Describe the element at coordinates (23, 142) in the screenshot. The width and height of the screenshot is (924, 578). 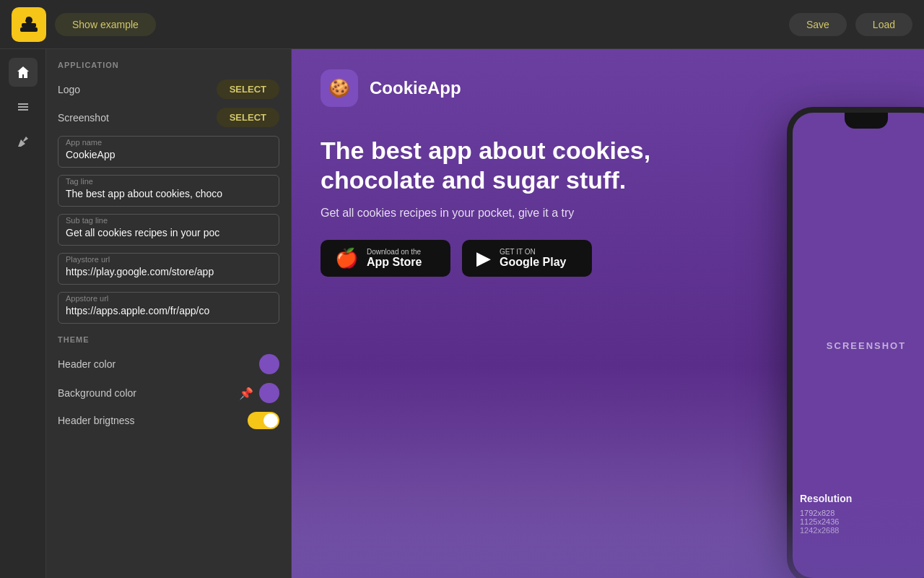
I see `sidebar-item-design` at that location.